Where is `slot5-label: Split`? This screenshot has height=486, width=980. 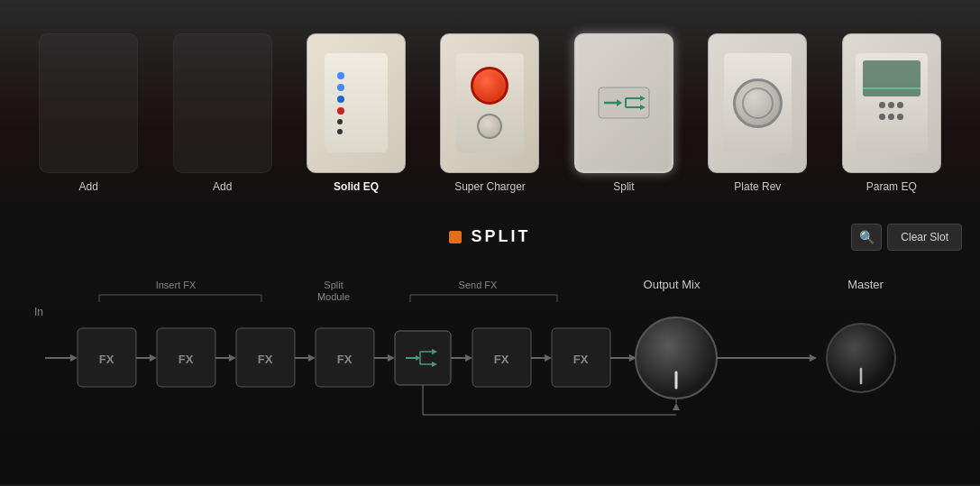
slot5-label: Split is located at coordinates (624, 187).